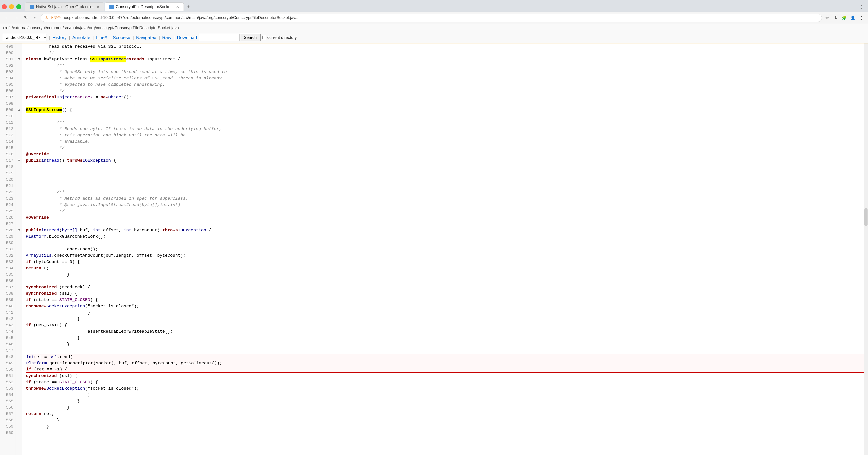 The image size is (868, 455). What do you see at coordinates (827, 18) in the screenshot?
I see `bookmark-button: ☆` at bounding box center [827, 18].